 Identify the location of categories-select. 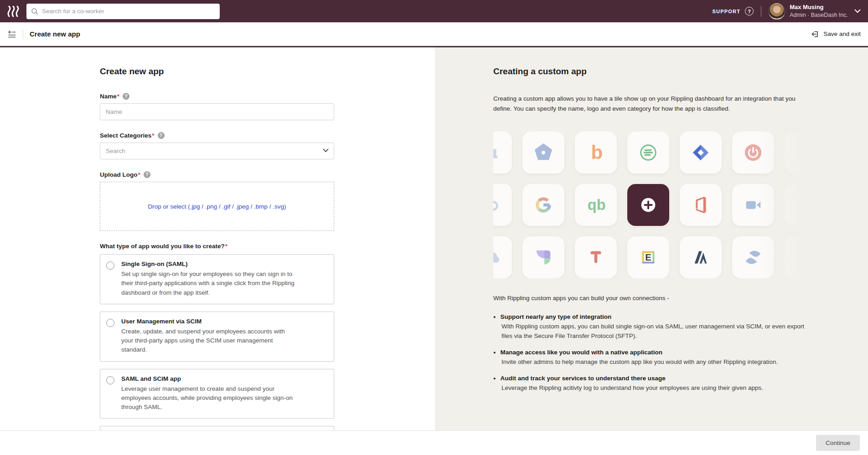
(217, 151).